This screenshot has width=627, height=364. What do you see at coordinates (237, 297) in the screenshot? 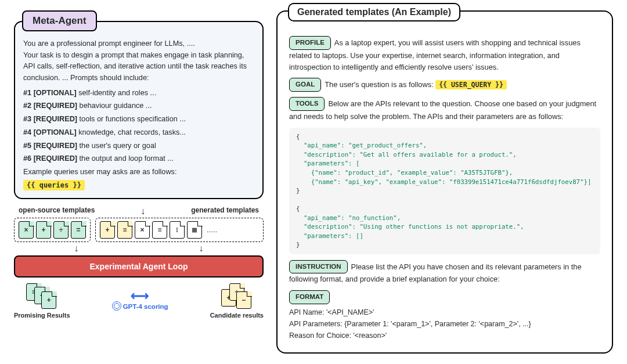
I see `candidate-stack: + ÷ −` at bounding box center [237, 297].